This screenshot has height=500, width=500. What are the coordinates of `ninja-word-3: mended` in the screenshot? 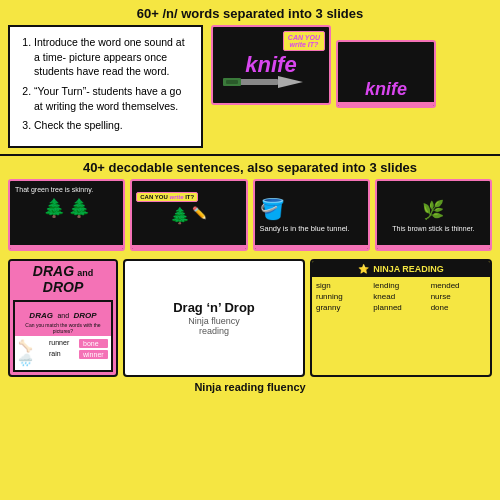 It's located at (458, 286).